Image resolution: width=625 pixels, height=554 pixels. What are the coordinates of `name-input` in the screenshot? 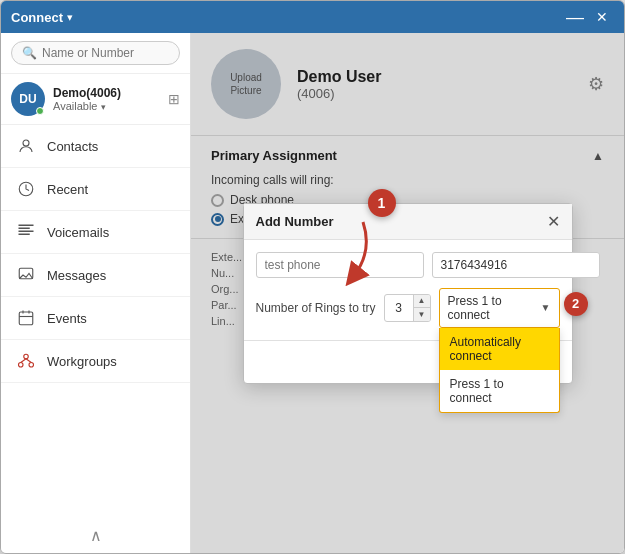 It's located at (340, 265).